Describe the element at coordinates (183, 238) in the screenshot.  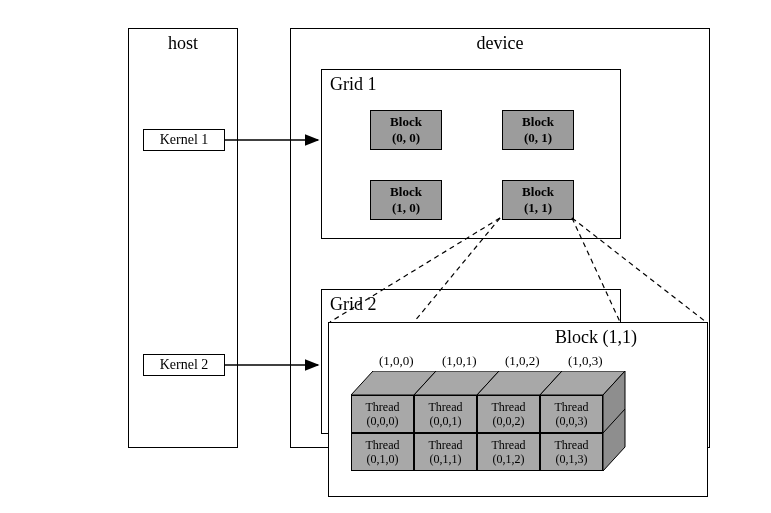
I see `host-box: host Kernel 1 Kernel 2` at that location.